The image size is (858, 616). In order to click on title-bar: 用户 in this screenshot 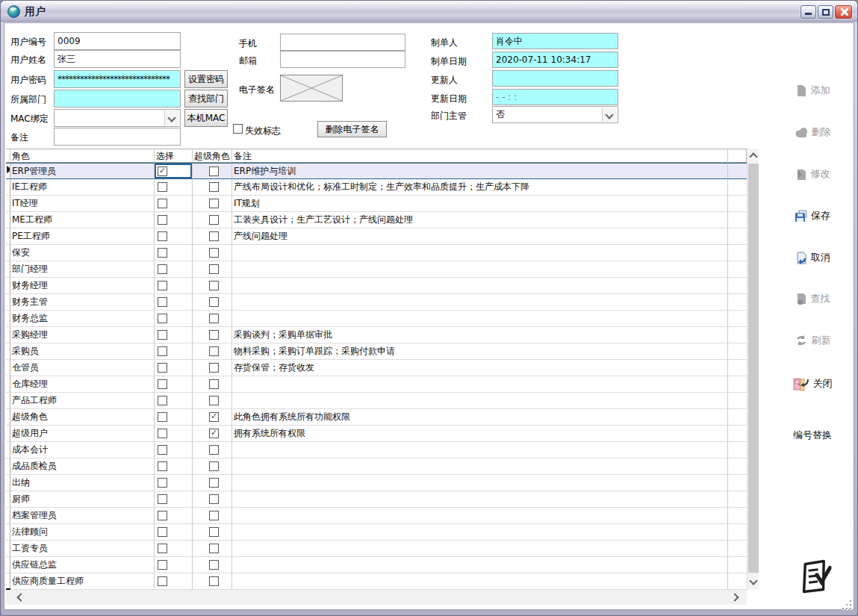, I will do `click(429, 11)`.